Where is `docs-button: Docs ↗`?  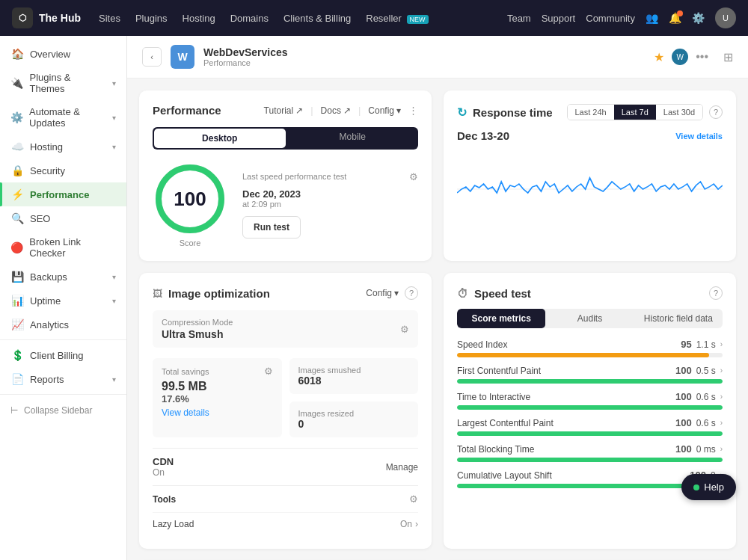
docs-button: Docs ↗ is located at coordinates (336, 111).